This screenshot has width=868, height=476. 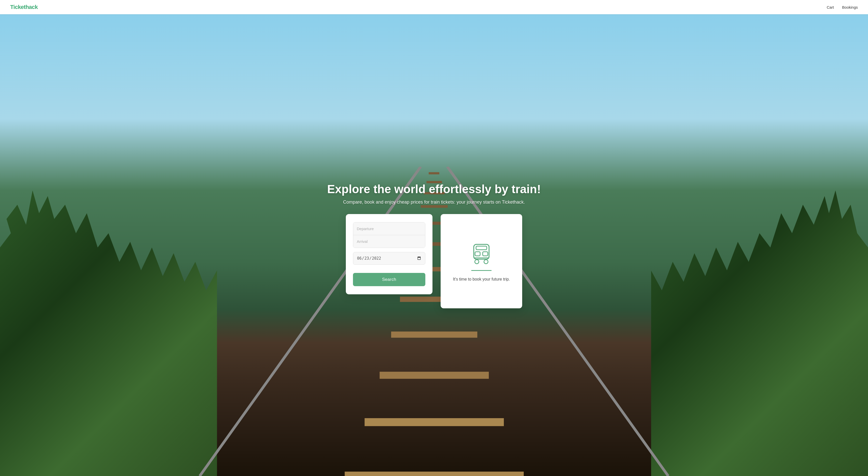 I want to click on date-input, so click(x=389, y=258).